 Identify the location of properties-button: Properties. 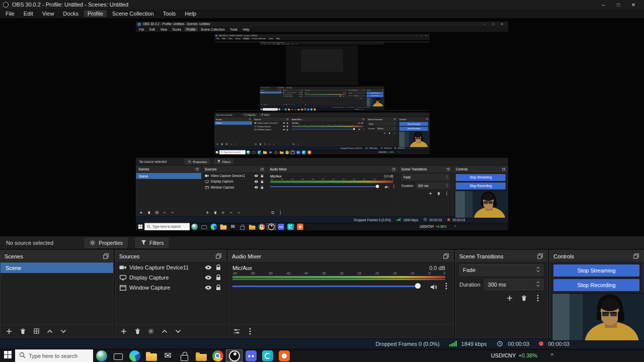
(106, 243).